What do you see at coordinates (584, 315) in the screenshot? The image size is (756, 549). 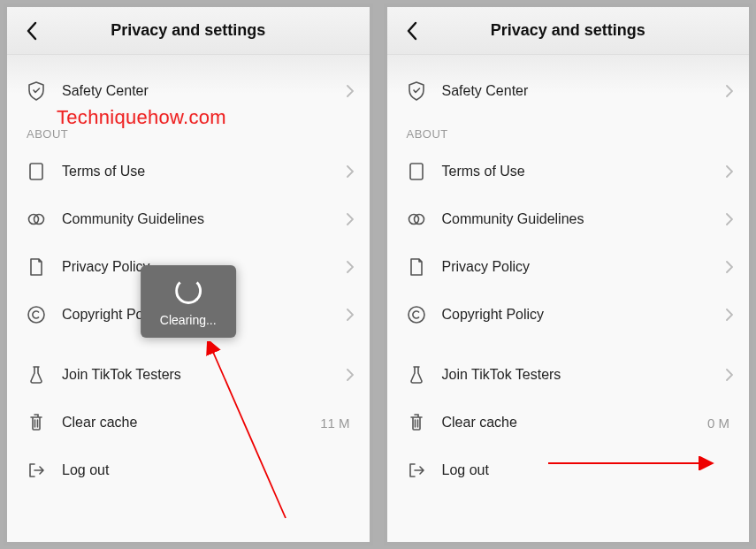 I see `row-label: Copyright Policy` at bounding box center [584, 315].